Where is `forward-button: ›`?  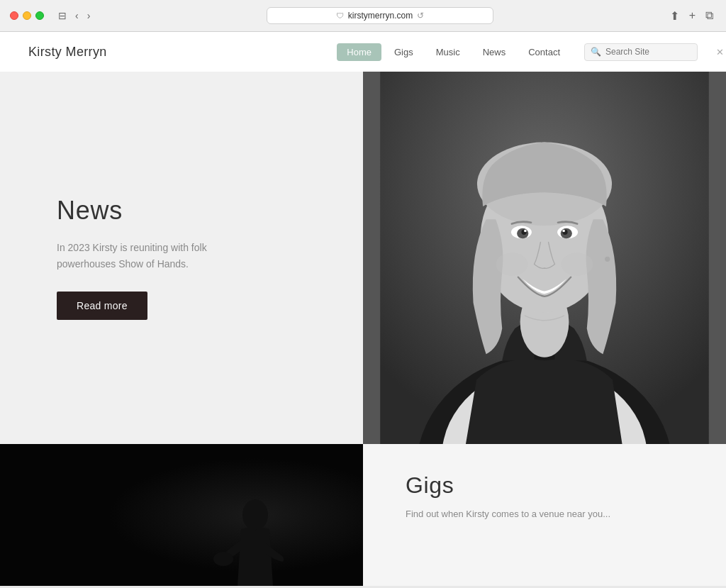 forward-button: › is located at coordinates (89, 16).